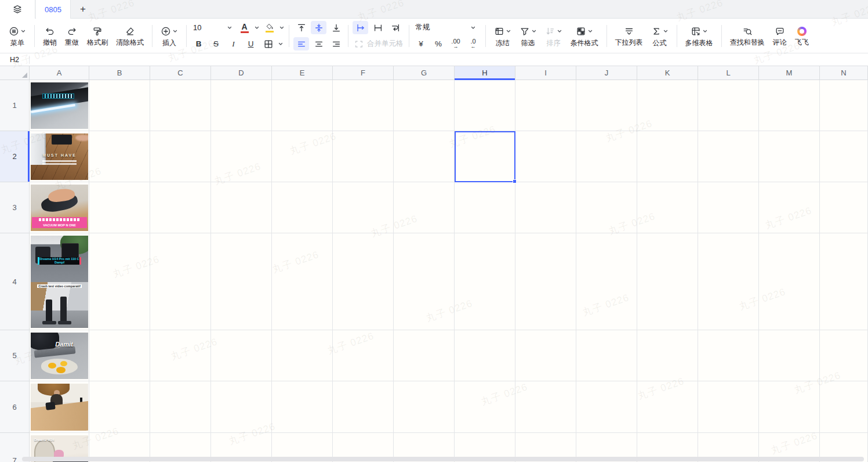 This screenshot has height=462, width=868. What do you see at coordinates (59, 356) in the screenshot?
I see `cell-image-a5: Damit` at bounding box center [59, 356].